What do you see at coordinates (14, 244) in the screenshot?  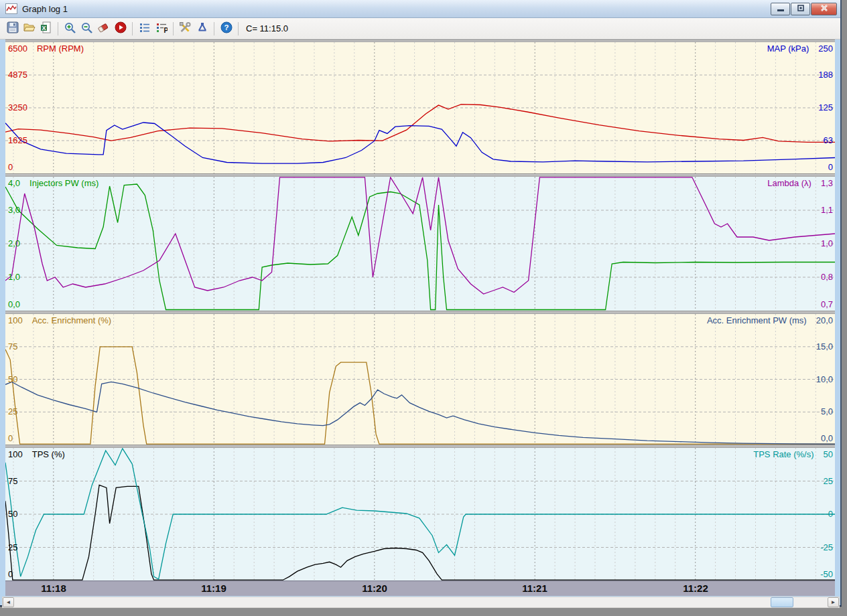 I see `axis-left-tick: 2,0` at bounding box center [14, 244].